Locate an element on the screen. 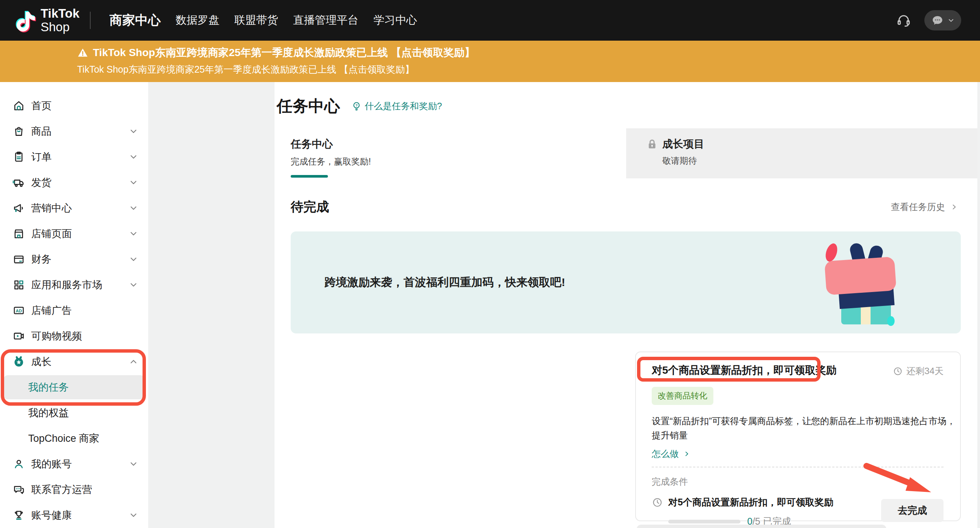 This screenshot has width=980, height=528. svg-text: AD is located at coordinates (19, 311).